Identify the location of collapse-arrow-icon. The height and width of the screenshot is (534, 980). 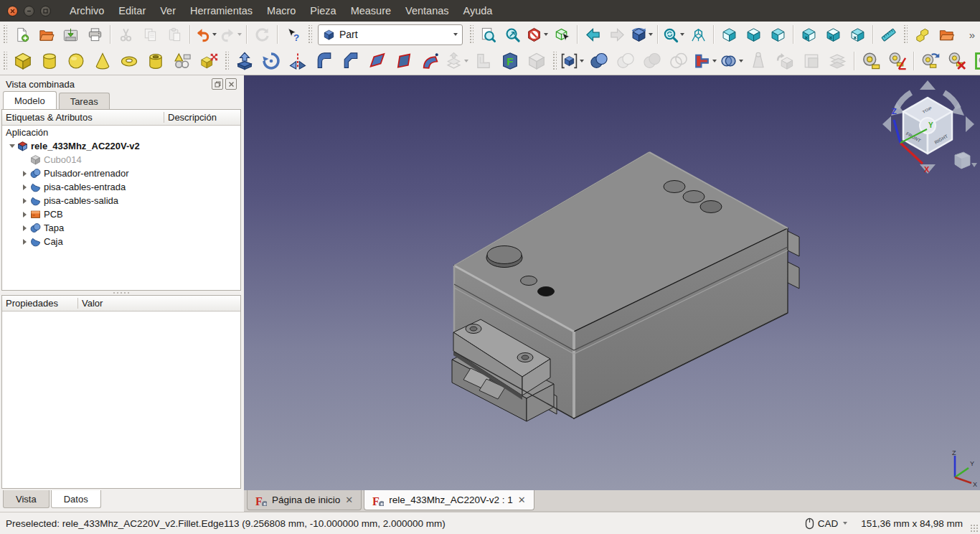
(11, 146).